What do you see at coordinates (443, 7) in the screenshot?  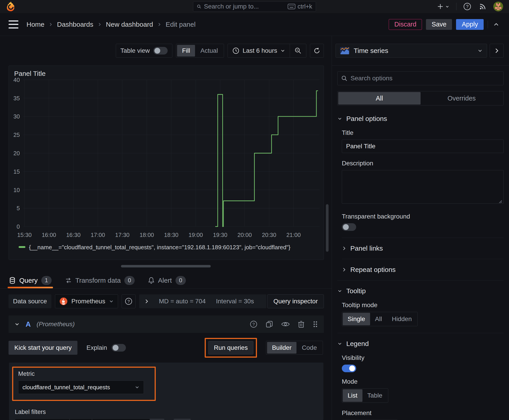 I see `add-menu-button` at bounding box center [443, 7].